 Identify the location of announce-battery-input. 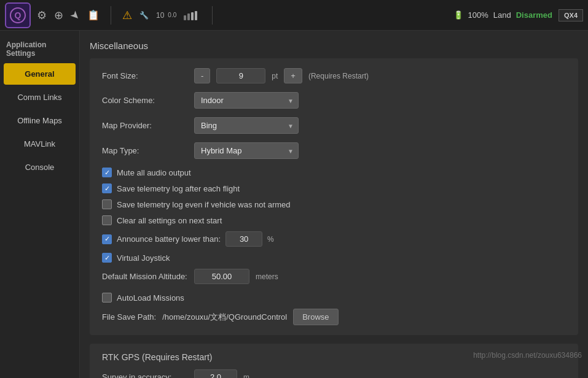
(244, 239).